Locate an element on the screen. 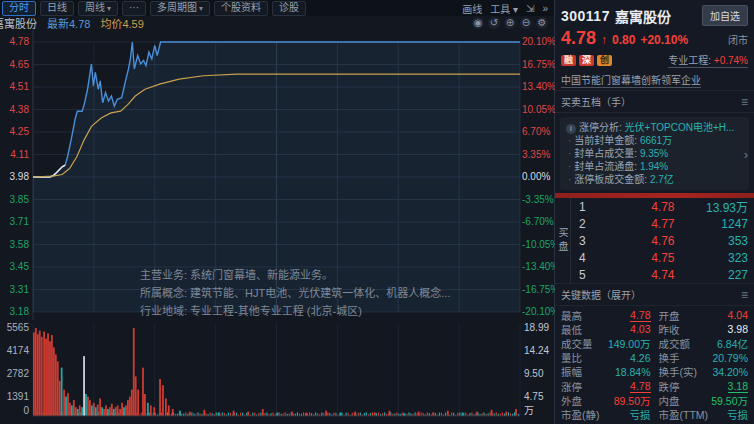 This screenshot has width=754, height=424. key-data-市盈(TTM): 市盈(TTM)亏损 is located at coordinates (704, 414).